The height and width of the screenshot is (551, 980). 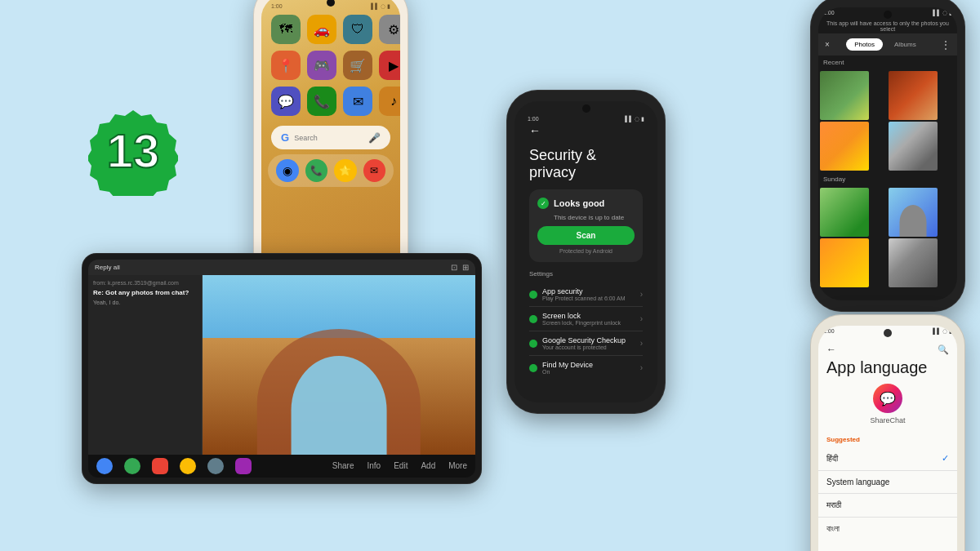 I want to click on email-panel: from: k.press.rc.3519@gmail.com Re: Got …, so click(x=145, y=365).